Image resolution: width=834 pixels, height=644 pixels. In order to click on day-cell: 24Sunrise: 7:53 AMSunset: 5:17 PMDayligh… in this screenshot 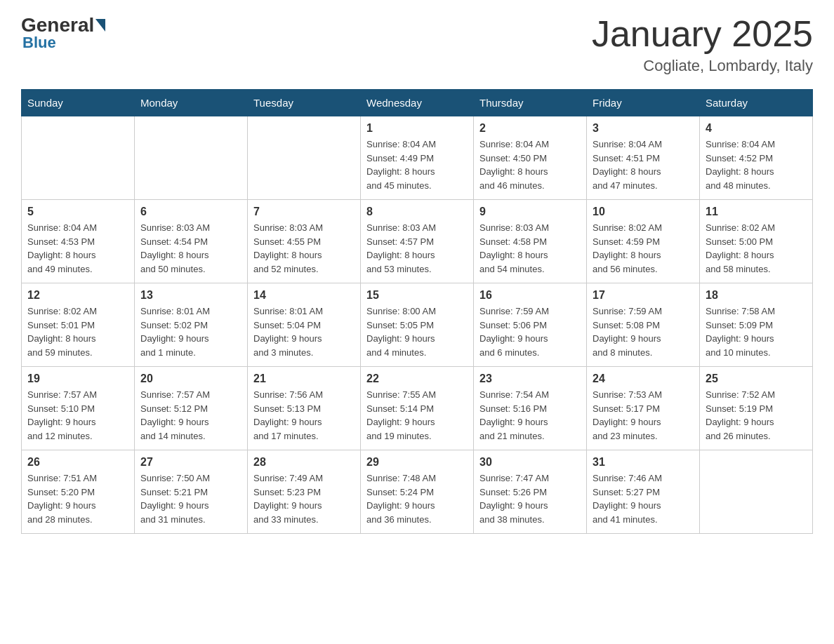, I will do `click(643, 408)`.